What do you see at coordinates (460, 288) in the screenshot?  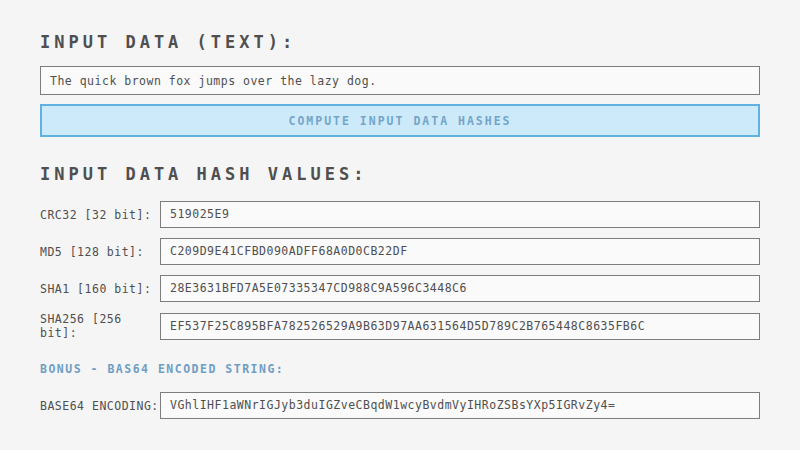 I see `sha1-value-field: 28E3631BFD7A5E07335347CD988C9A596C3448C6` at bounding box center [460, 288].